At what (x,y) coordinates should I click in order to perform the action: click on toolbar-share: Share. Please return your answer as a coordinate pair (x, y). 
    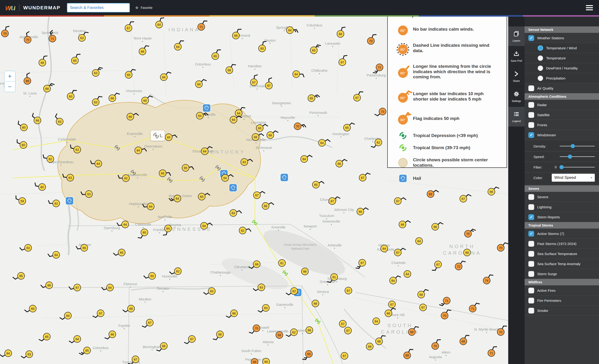
    Looking at the image, I should click on (516, 76).